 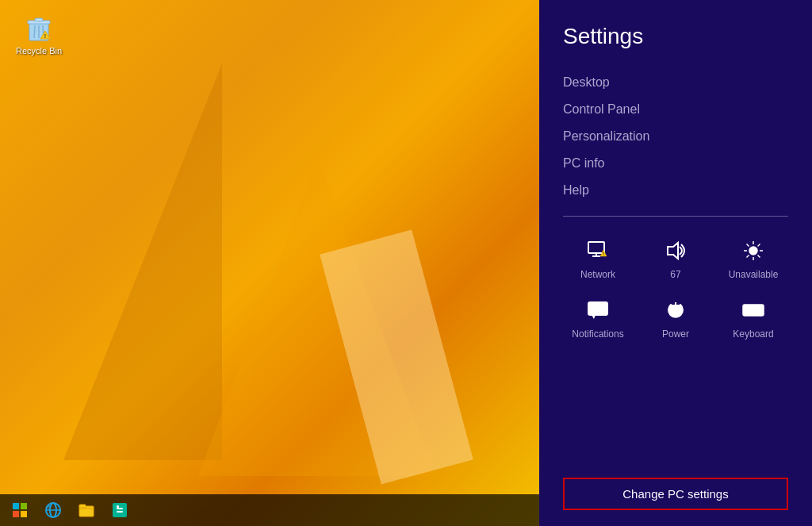 What do you see at coordinates (676, 259) in the screenshot?
I see `quick-item-volume: 67` at bounding box center [676, 259].